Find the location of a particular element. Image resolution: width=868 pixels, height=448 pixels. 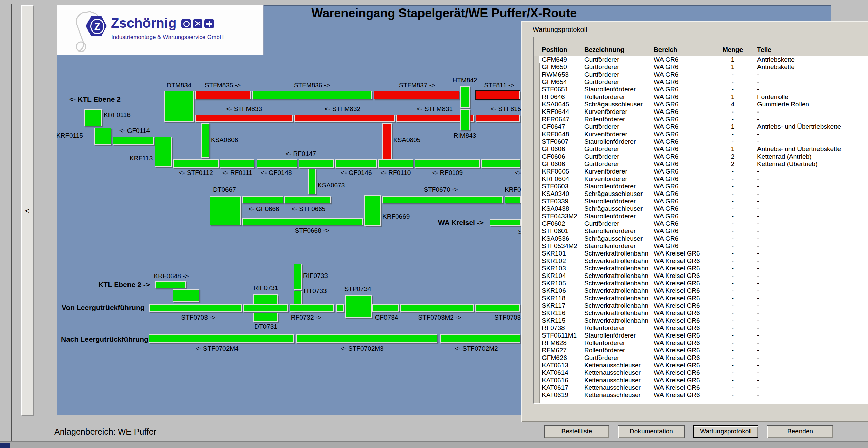

table-row: RF0738RollenfördererWA Kreisel GR6-- is located at coordinates (704, 328).